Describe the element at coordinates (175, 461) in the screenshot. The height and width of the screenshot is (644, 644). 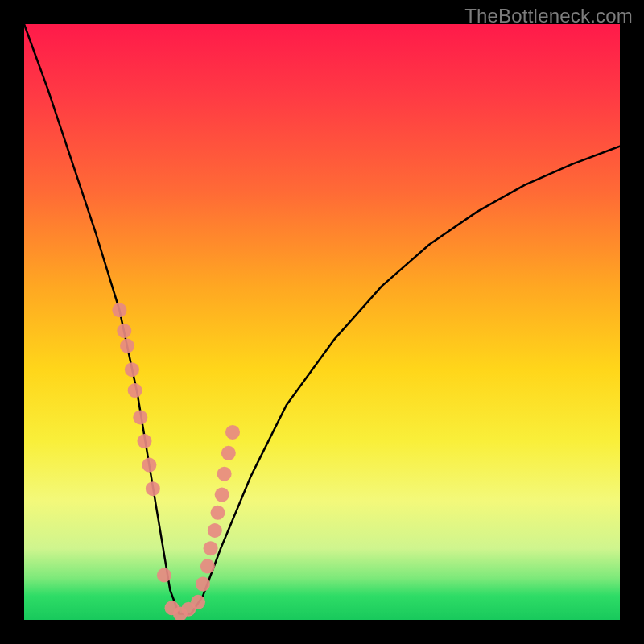
I see `sample-dots` at that location.